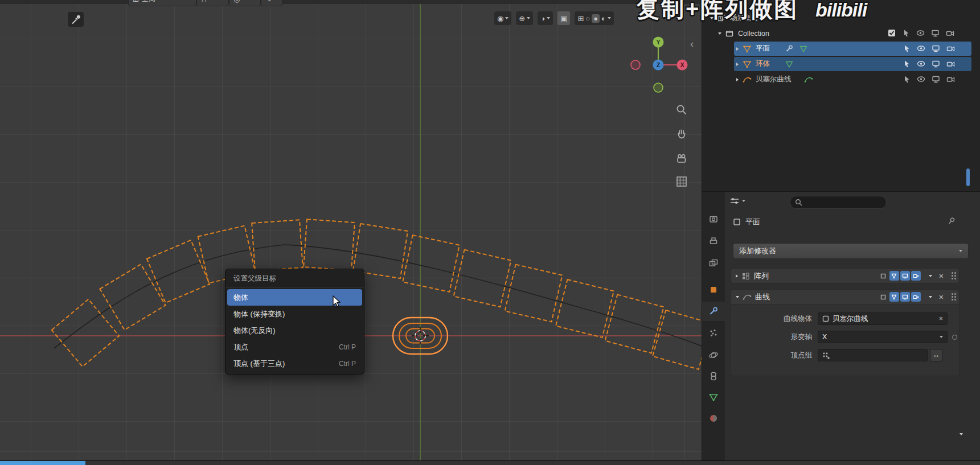  Describe the element at coordinates (951, 221) in the screenshot. I see `pin-icon` at that location.